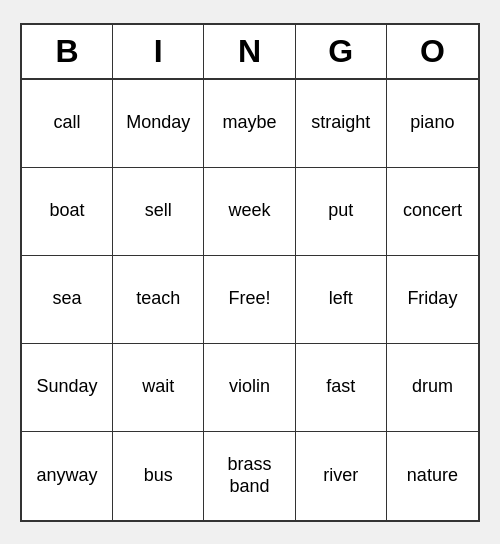 This screenshot has width=500, height=544. What do you see at coordinates (340, 211) in the screenshot?
I see `bingo-cell-text-r1-c3: put` at bounding box center [340, 211].